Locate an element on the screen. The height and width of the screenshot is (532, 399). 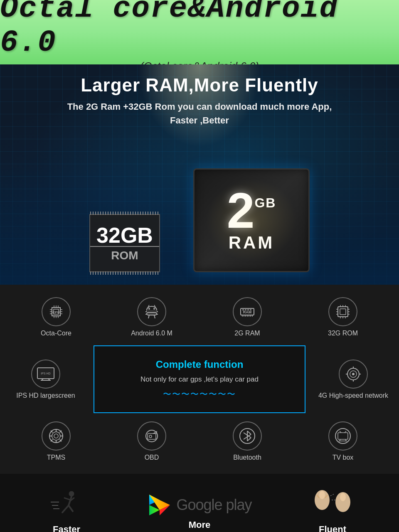
feature-android: Android 6.0 M is located at coordinates (152, 317).